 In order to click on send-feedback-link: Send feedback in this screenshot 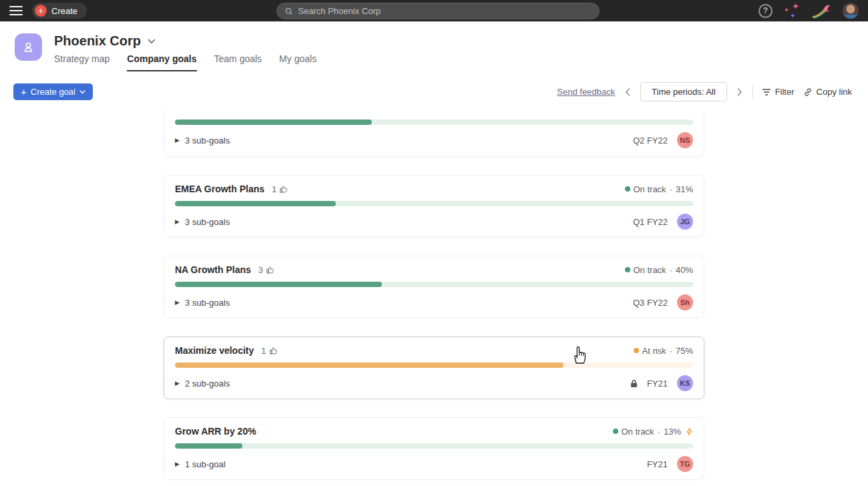, I will do `click(586, 92)`.